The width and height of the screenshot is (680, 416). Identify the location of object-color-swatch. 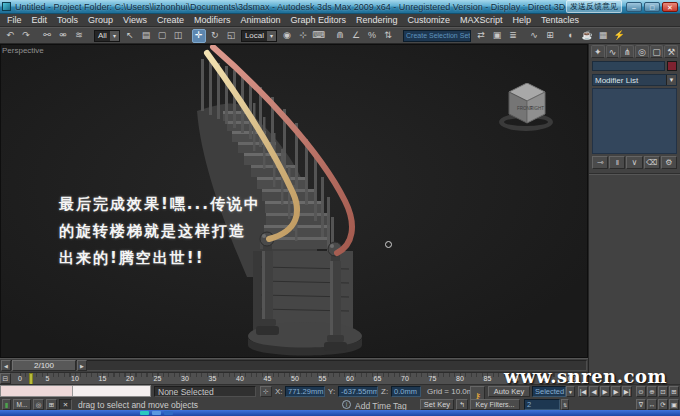
(672, 66).